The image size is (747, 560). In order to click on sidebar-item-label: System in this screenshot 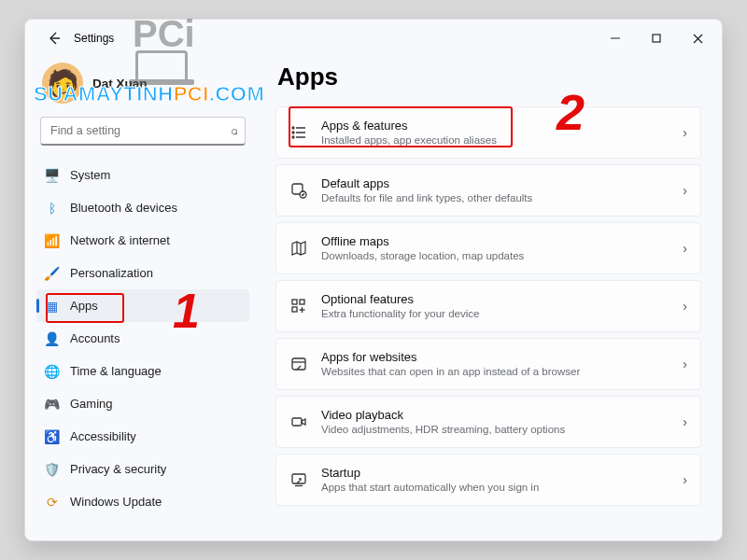, I will do `click(156, 175)`.